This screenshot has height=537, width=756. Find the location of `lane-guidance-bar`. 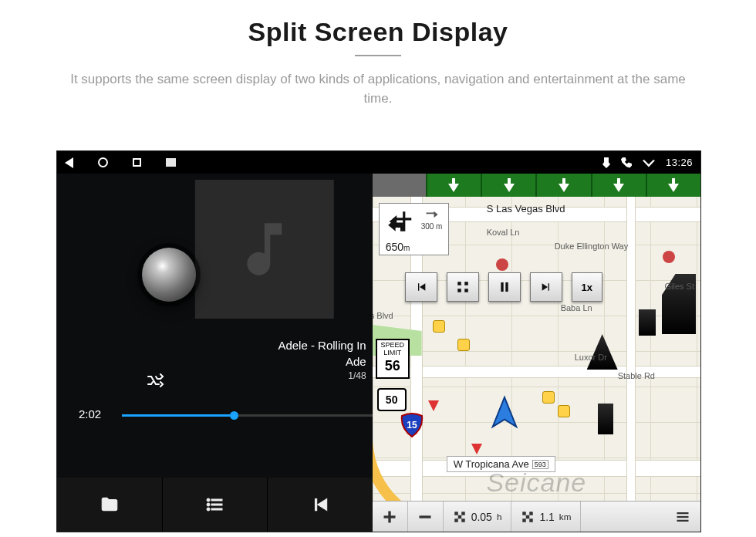

lane-guidance-bar is located at coordinates (537, 185).